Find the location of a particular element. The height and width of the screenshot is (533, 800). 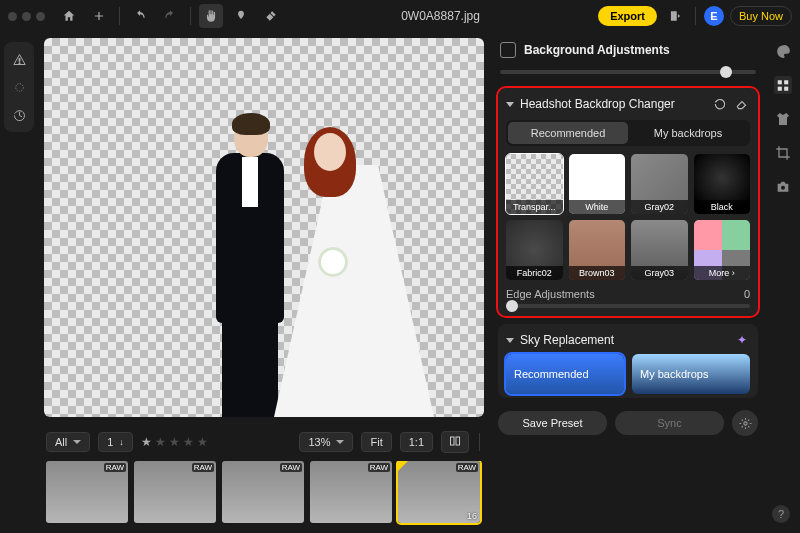

zoom-dropdown: 13% is located at coordinates (326, 442).